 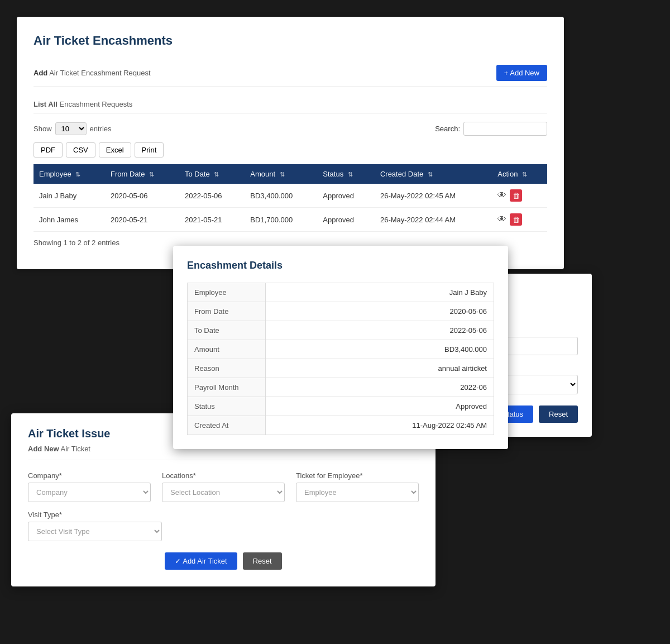 What do you see at coordinates (42, 128) in the screenshot?
I see `show-label: Show` at bounding box center [42, 128].